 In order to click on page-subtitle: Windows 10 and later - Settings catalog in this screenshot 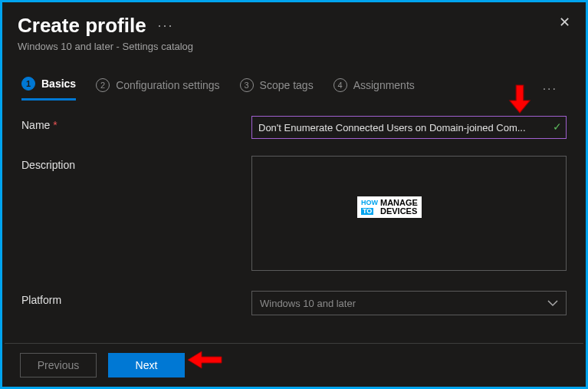, I will do `click(294, 46)`.